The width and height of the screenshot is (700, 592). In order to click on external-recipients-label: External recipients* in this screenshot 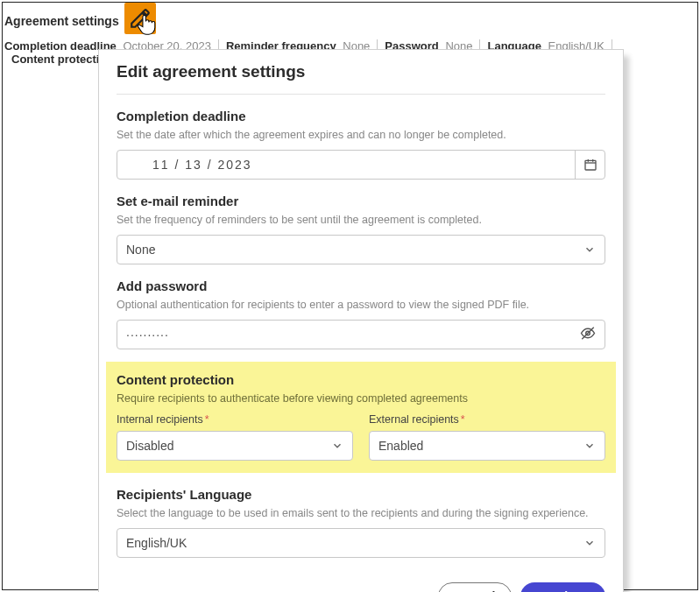, I will do `click(487, 419)`.